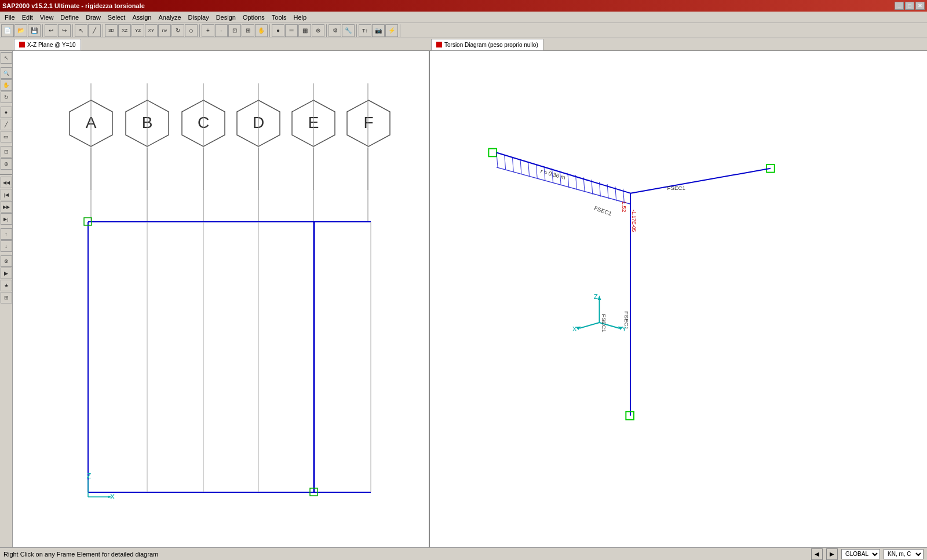 Image resolution: width=927 pixels, height=560 pixels. What do you see at coordinates (378, 31) in the screenshot?
I see `camera-button: 📷` at bounding box center [378, 31].